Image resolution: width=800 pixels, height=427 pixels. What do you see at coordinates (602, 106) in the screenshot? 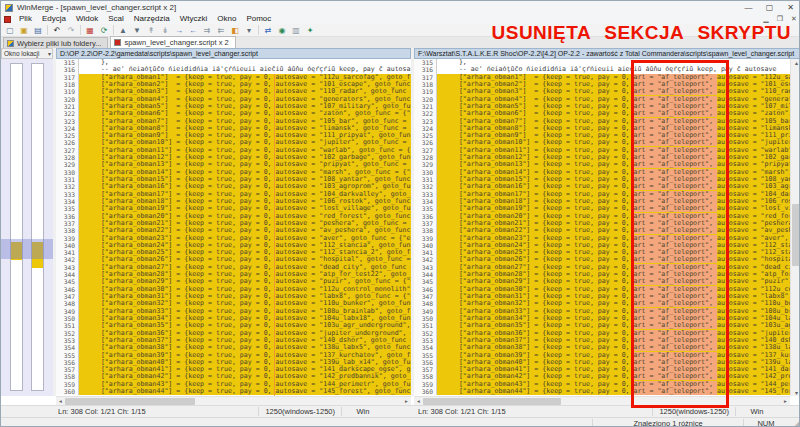
I see `code-line: 321 ["arhara_obman5"] = {keep = true, pa…` at bounding box center [602, 106].